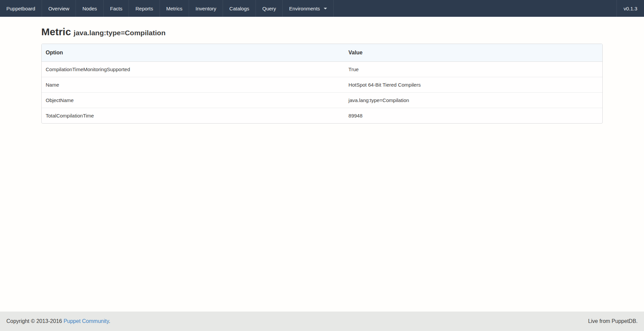 This screenshot has width=644, height=331. I want to click on version-label: v0.1.3, so click(630, 8).